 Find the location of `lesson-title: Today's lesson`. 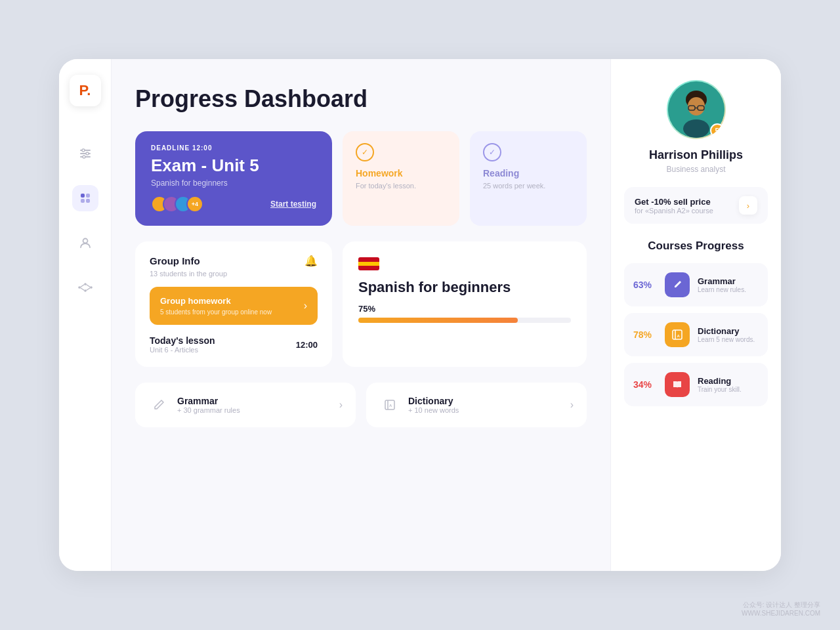

lesson-title: Today's lesson is located at coordinates (182, 341).